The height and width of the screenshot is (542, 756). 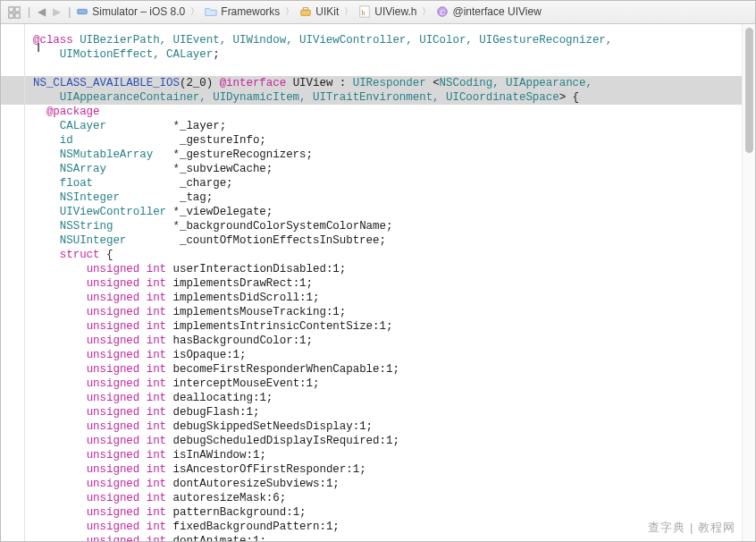 What do you see at coordinates (25, 283) in the screenshot?
I see `gutter-line` at bounding box center [25, 283].